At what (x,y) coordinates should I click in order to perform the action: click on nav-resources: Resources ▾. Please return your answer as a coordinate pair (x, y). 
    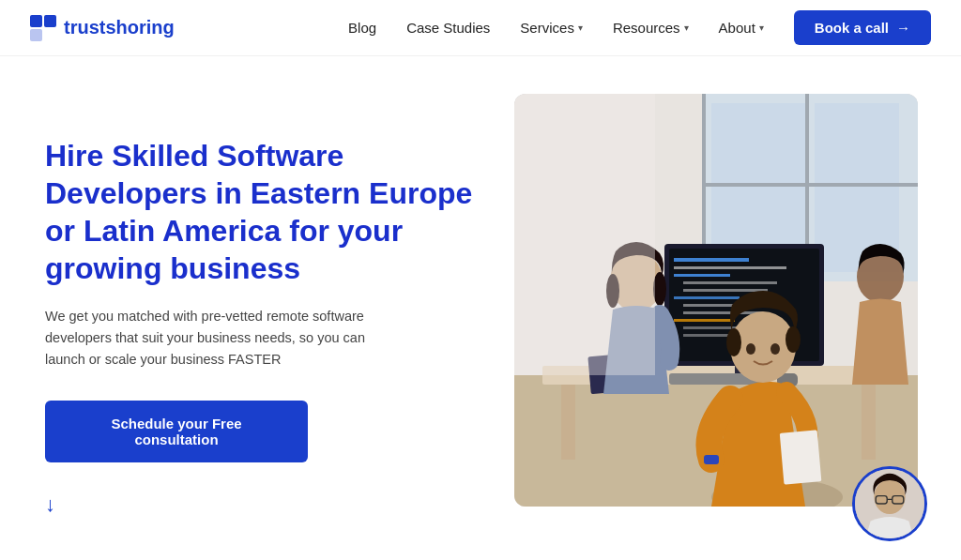
    Looking at the image, I should click on (651, 28).